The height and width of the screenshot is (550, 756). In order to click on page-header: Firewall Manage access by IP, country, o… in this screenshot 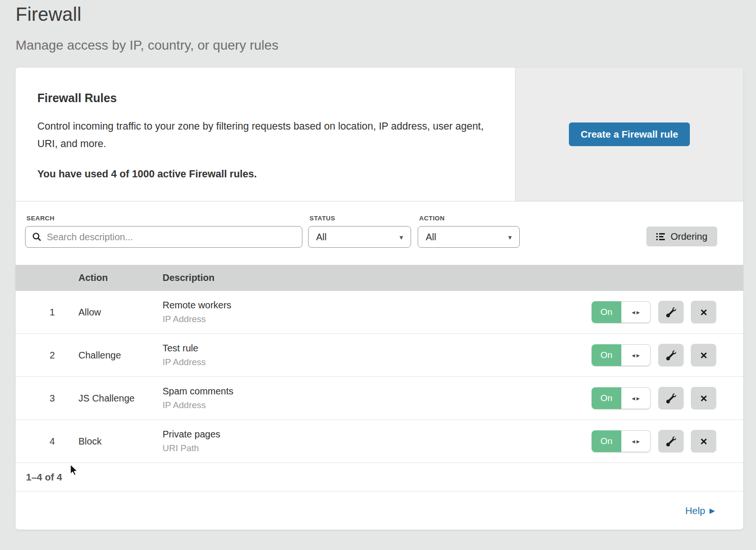, I will do `click(378, 26)`.